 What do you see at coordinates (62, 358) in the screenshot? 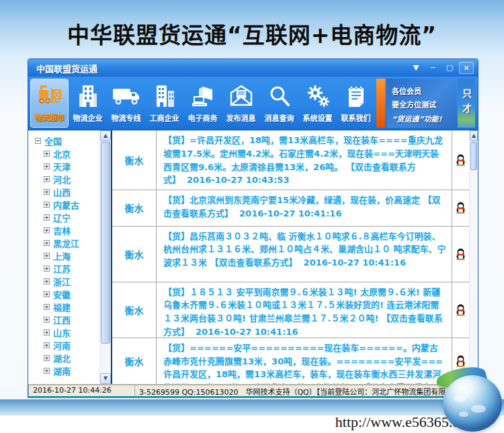
I see `tree-label: 湖北` at bounding box center [62, 358].